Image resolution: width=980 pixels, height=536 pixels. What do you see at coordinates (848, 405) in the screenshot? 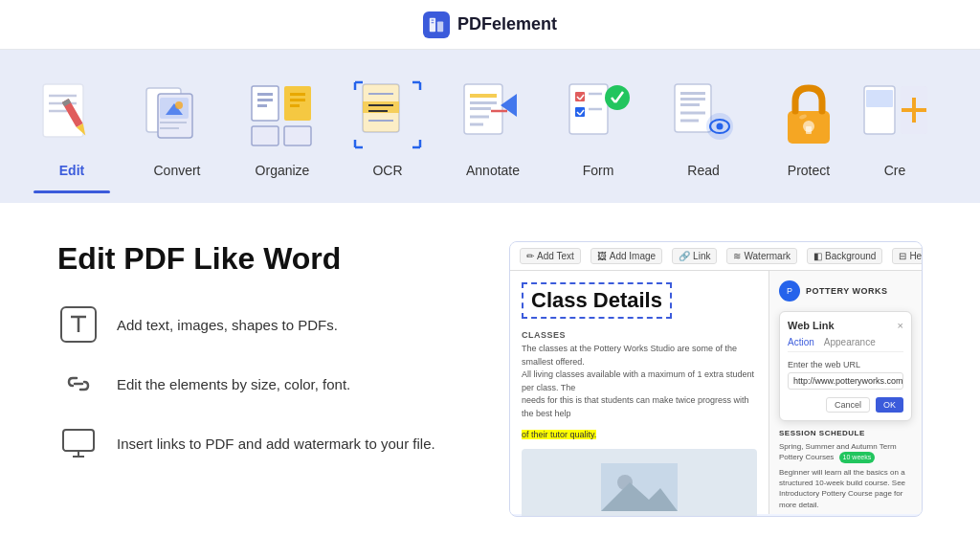
I see `cancel-button: Cancel` at bounding box center [848, 405].